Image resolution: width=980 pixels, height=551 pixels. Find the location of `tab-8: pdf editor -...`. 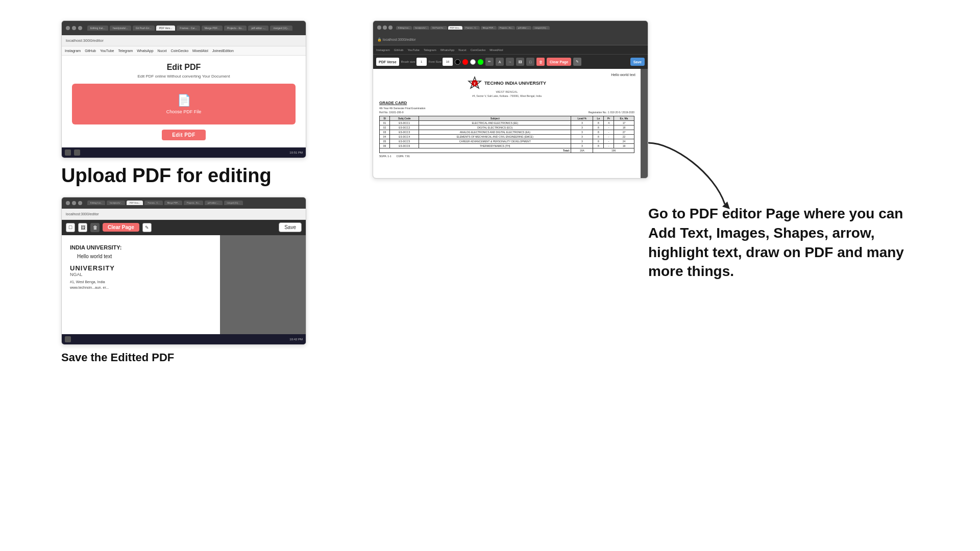

tab-8: pdf editor -... is located at coordinates (258, 28).